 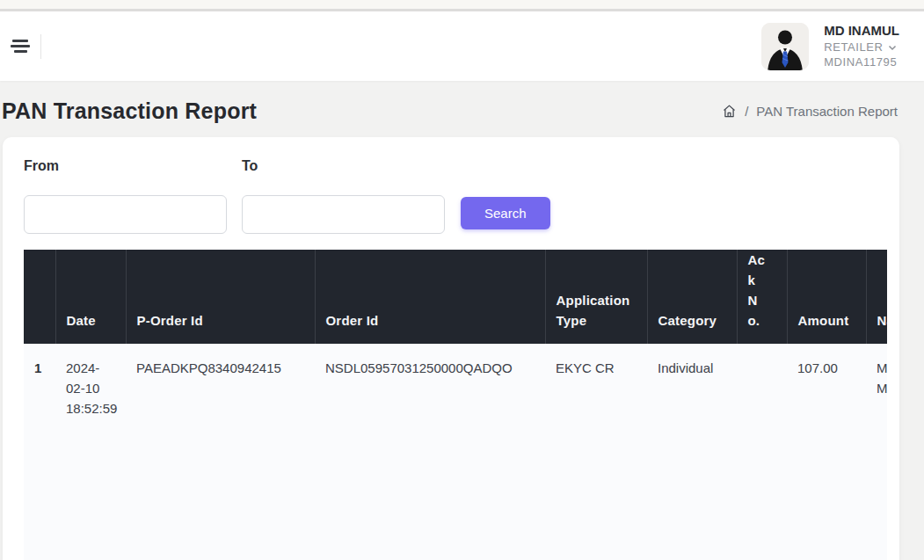 What do you see at coordinates (810, 111) in the screenshot?
I see `breadcrumb: / PAN Transaction Report` at bounding box center [810, 111].